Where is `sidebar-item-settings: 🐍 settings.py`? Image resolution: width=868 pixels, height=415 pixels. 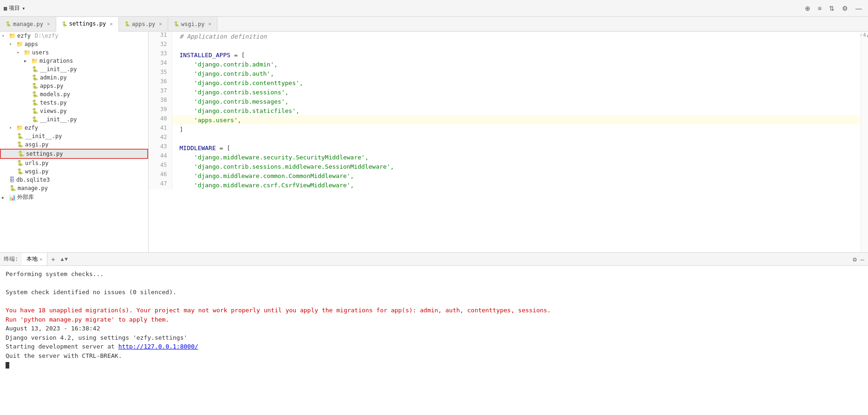
sidebar-item-settings: 🐍 settings.py is located at coordinates (74, 154).